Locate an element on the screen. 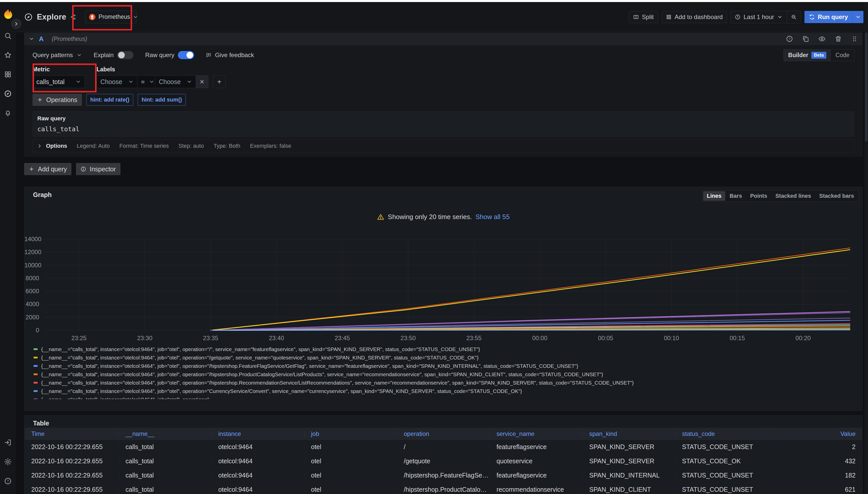  column-header-value: Value is located at coordinates (815, 434).